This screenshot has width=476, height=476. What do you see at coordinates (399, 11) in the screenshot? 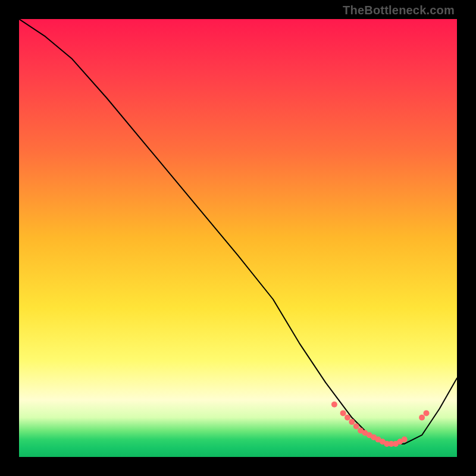
I see `watermark-text: TheBottleneck.com` at bounding box center [399, 11].